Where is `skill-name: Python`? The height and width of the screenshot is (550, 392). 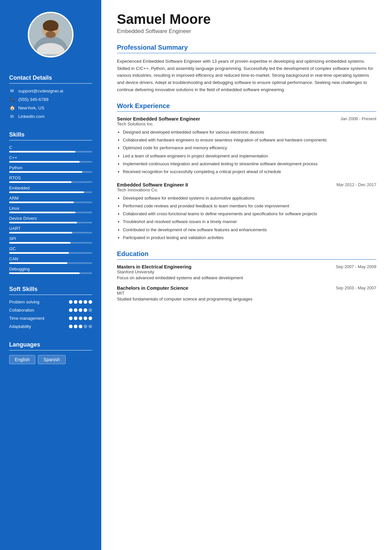
skill-name: Python is located at coordinates (51, 168).